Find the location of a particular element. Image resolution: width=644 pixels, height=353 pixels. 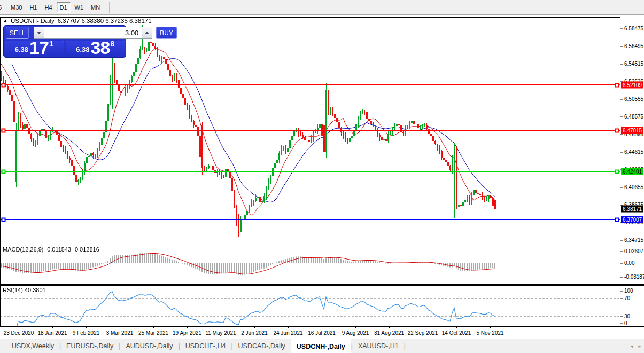

chart-title: ▲ USDCNH-,Daily 6.37707 6.38380 6.37235 … is located at coordinates (77, 21).